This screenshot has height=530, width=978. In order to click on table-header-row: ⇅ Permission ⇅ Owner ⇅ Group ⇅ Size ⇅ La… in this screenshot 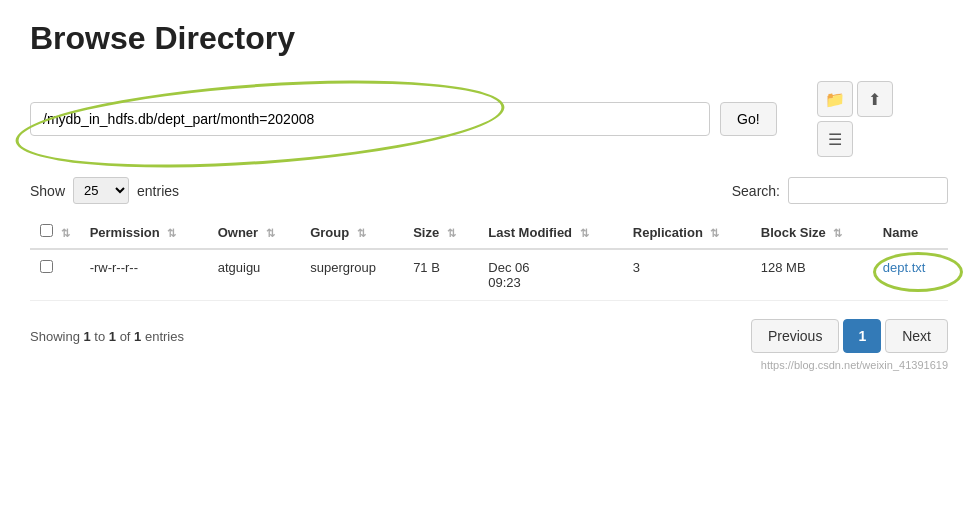, I will do `click(489, 232)`.